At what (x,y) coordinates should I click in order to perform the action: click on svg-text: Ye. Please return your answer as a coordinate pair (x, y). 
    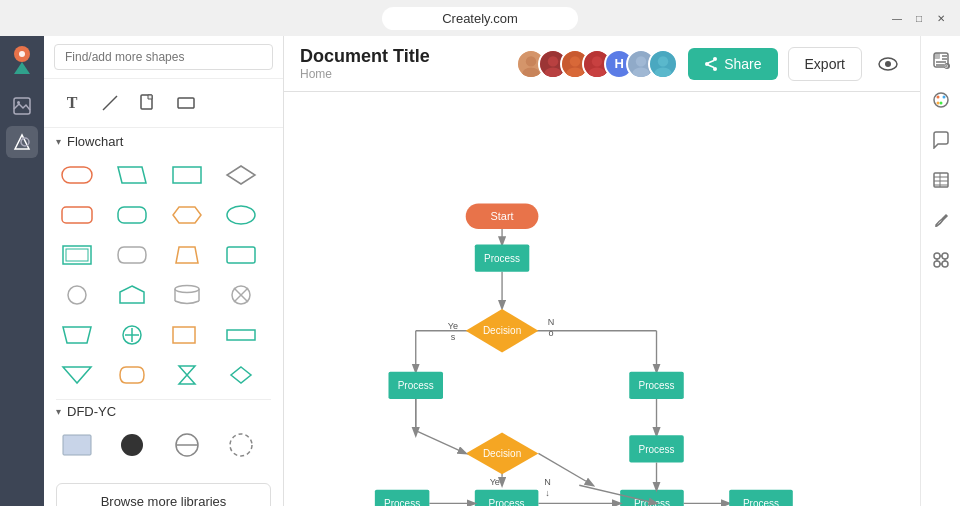
    Looking at the image, I should click on (495, 482).